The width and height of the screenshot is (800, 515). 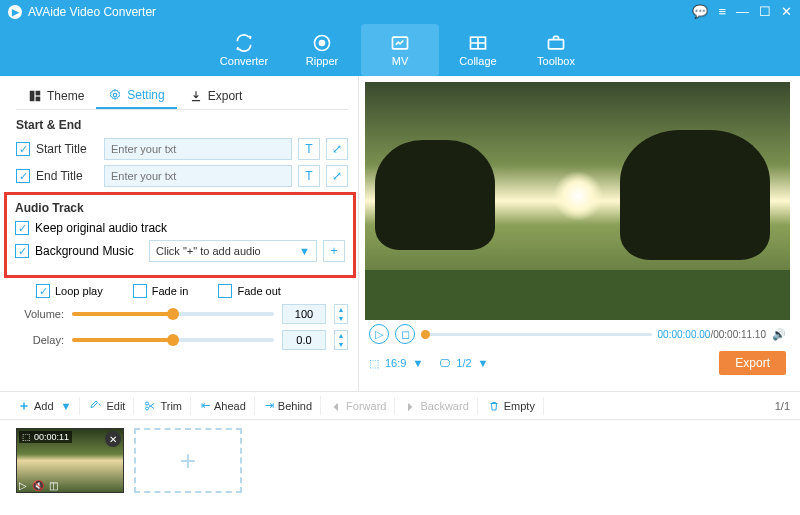 What do you see at coordinates (309, 149) in the screenshot?
I see `start-title-text-button: T` at bounding box center [309, 149].